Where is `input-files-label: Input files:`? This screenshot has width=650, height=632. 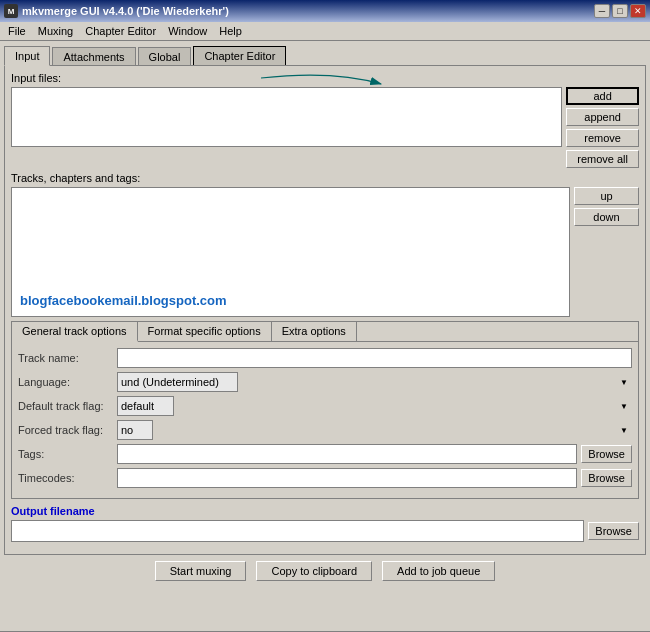
input-files-label: Input files: is located at coordinates (325, 78).